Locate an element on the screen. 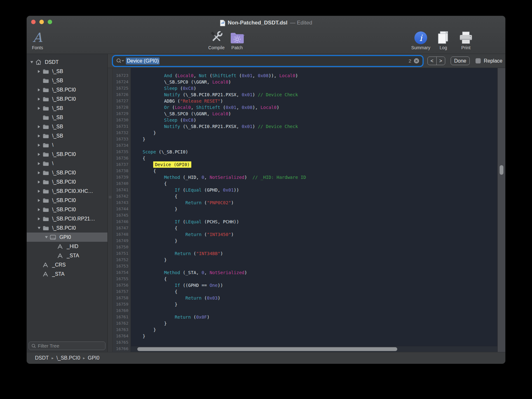 This screenshot has width=532, height=399. close-button is located at coordinates (33, 22).